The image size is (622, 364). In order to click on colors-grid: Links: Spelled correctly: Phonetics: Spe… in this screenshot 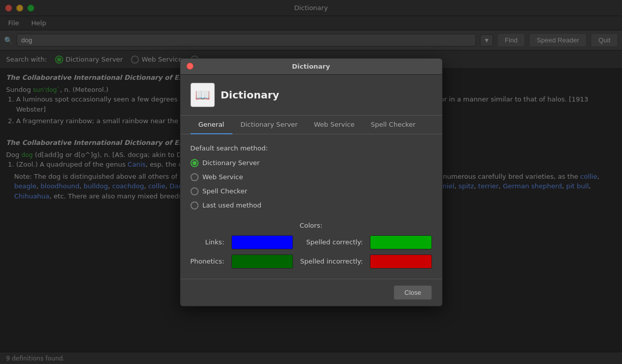, I will do `click(311, 252)`.